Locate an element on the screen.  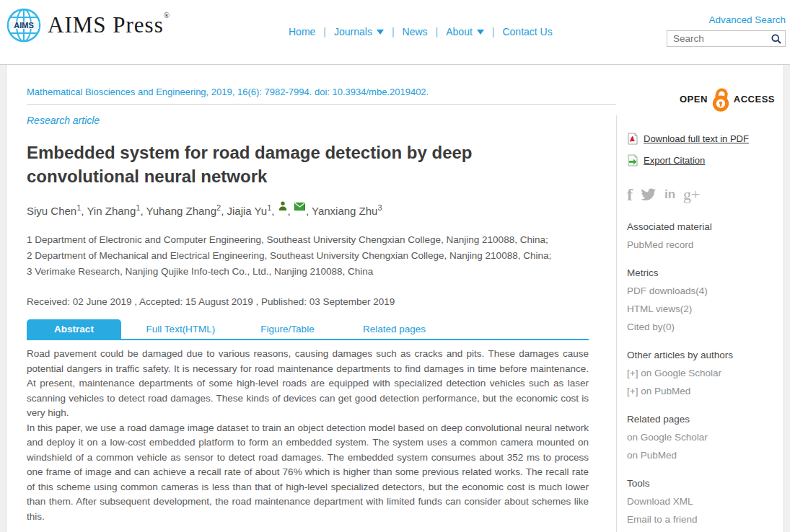
sidebar-link-download-xml: Download XML is located at coordinates (706, 502).